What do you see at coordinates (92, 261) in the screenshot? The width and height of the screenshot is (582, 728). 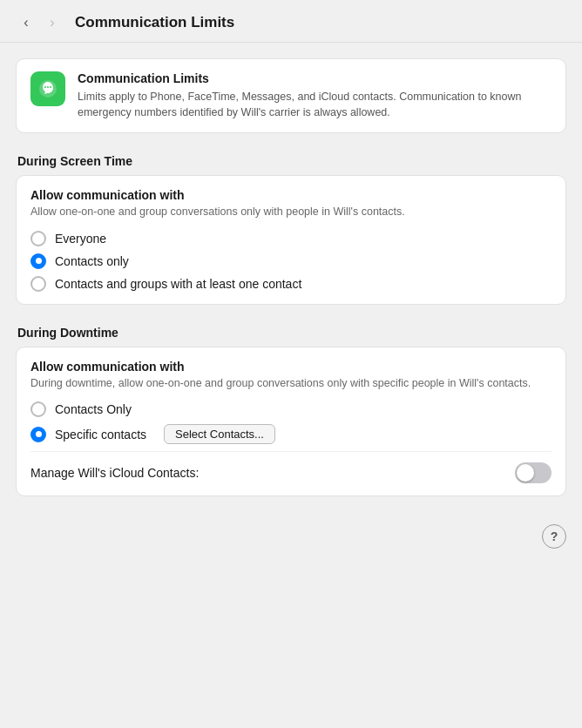 I see `radio-contacts-only-label: Contacts only` at bounding box center [92, 261].